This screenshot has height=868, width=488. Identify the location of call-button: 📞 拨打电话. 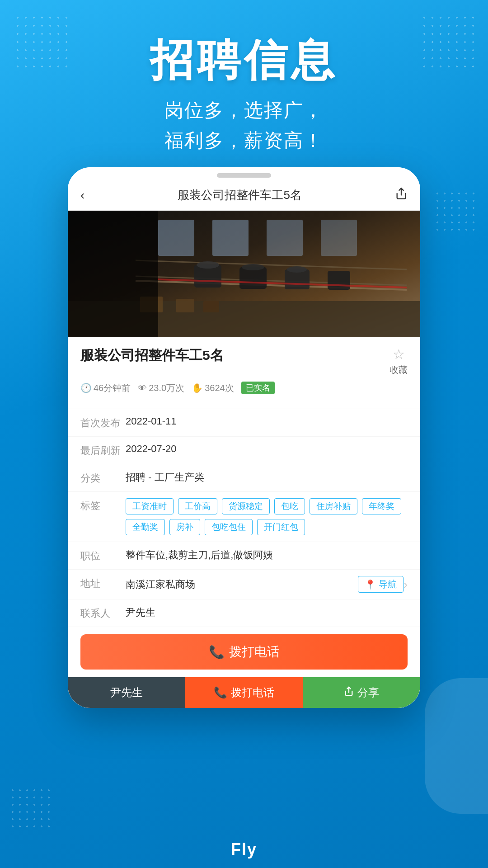
(244, 652).